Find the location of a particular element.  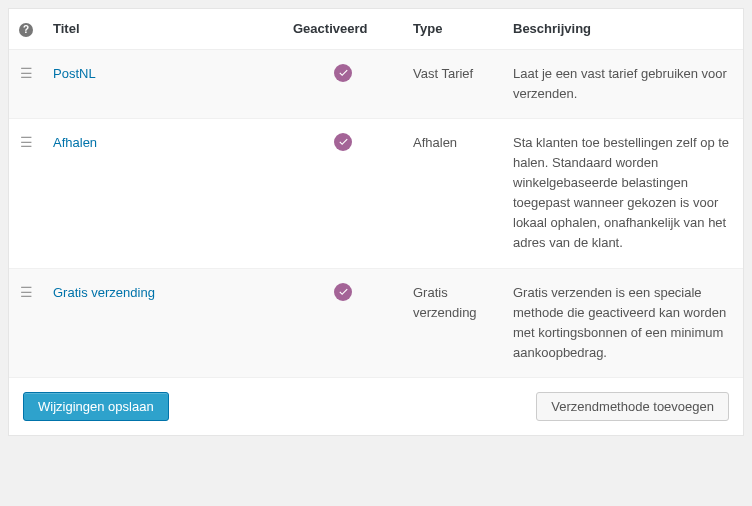

method-title-link: Gratis verzending is located at coordinates (104, 292).